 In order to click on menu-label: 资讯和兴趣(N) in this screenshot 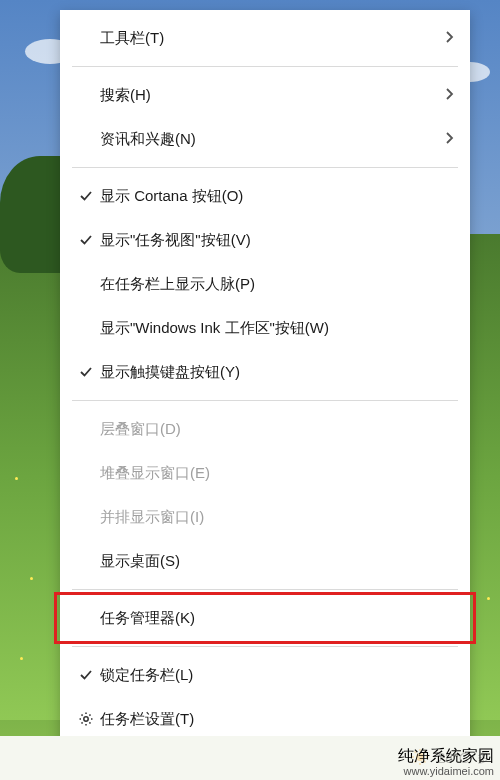, I will do `click(273, 140)`.